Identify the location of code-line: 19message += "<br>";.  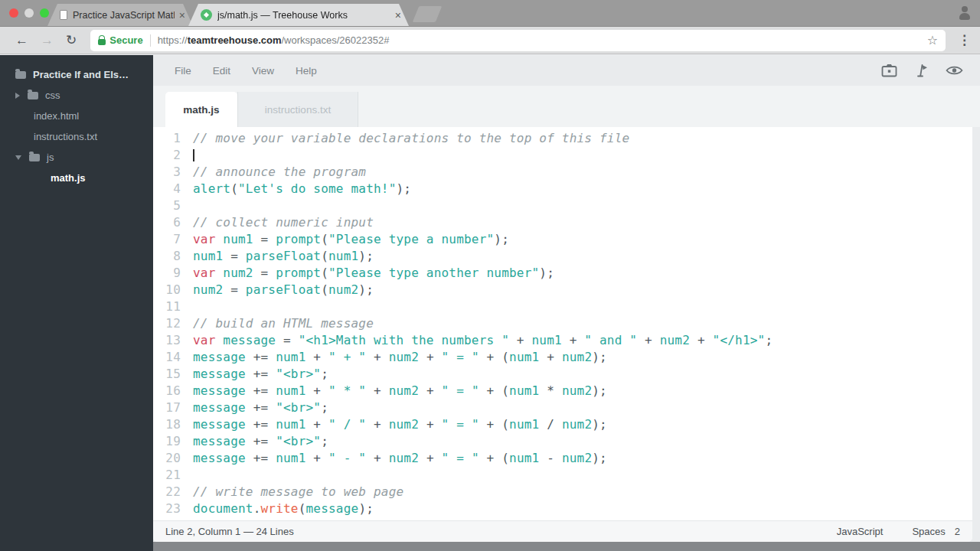
(563, 442).